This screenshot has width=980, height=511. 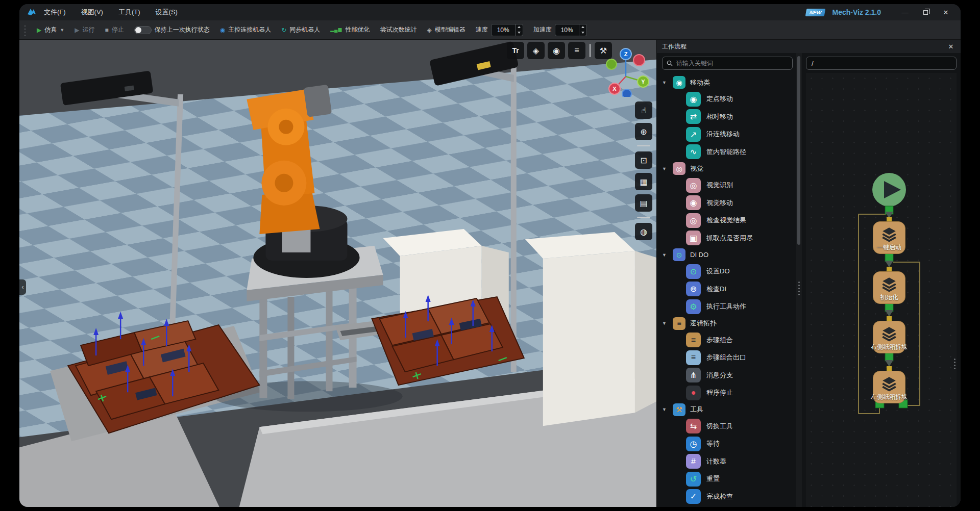 I want to click on zoom-in-button: ⊕, so click(x=644, y=132).